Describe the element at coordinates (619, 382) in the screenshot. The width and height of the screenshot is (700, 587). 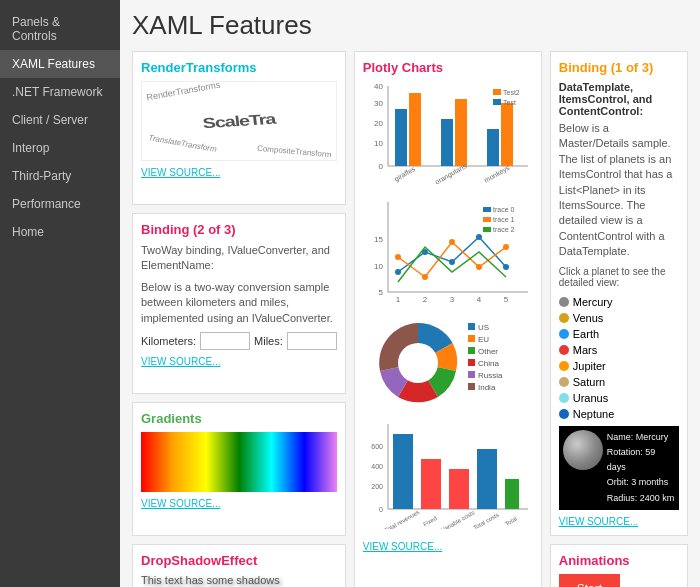
I see `planet-item-saturn: Saturn` at that location.